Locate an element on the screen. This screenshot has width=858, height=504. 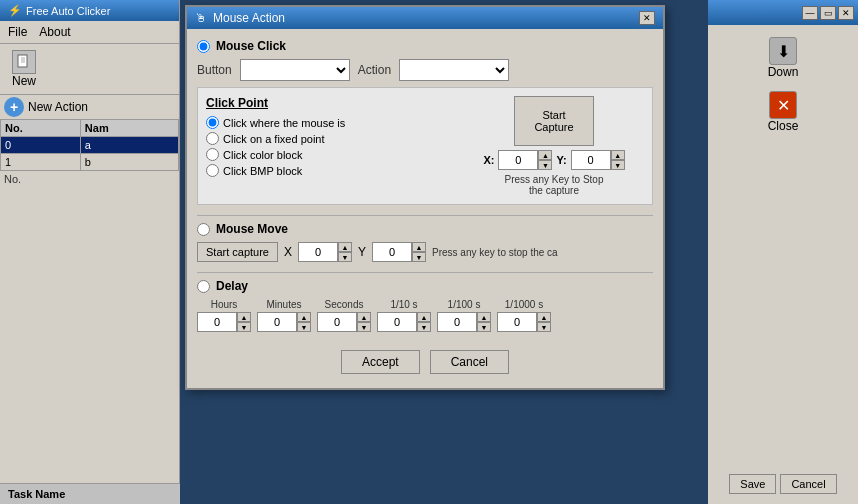
accept-button: Accept is located at coordinates (380, 362).